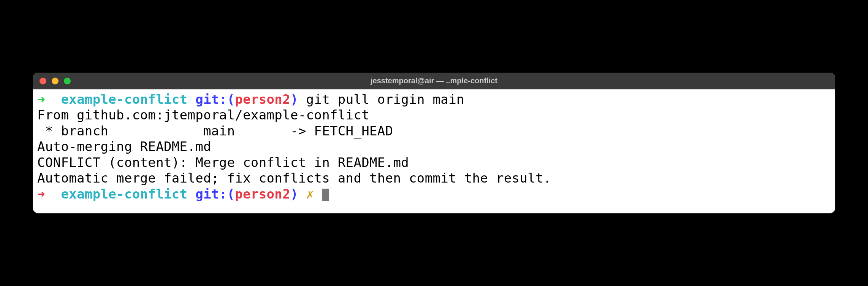 The height and width of the screenshot is (286, 868). What do you see at coordinates (385, 99) in the screenshot?
I see `command-text: git pull origin main` at bounding box center [385, 99].